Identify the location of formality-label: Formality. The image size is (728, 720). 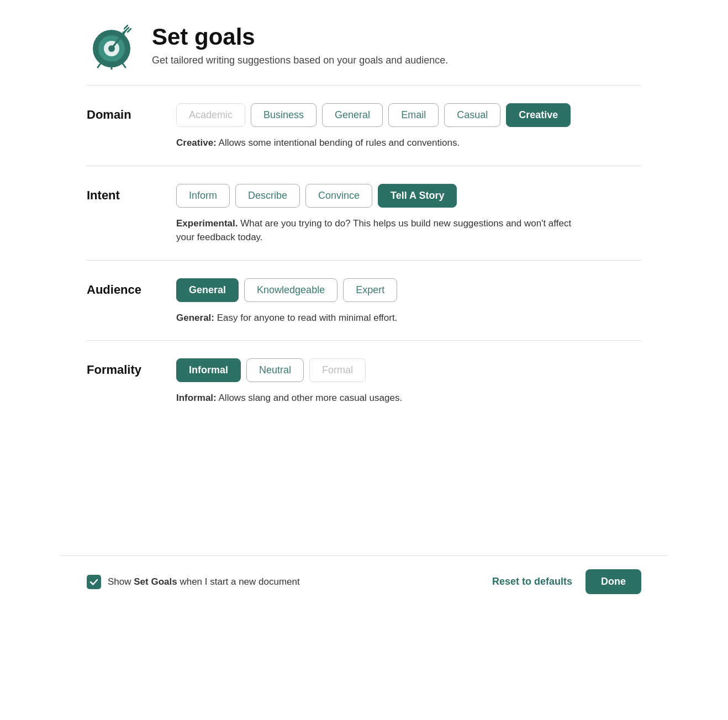
(123, 368).